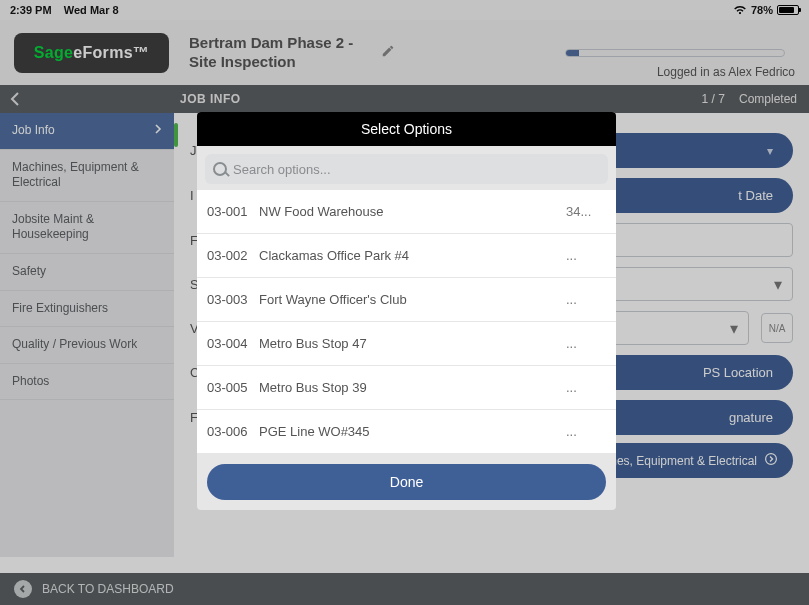 This screenshot has width=809, height=605. What do you see at coordinates (228, 432) in the screenshot?
I see `option-code: 03-006` at bounding box center [228, 432].